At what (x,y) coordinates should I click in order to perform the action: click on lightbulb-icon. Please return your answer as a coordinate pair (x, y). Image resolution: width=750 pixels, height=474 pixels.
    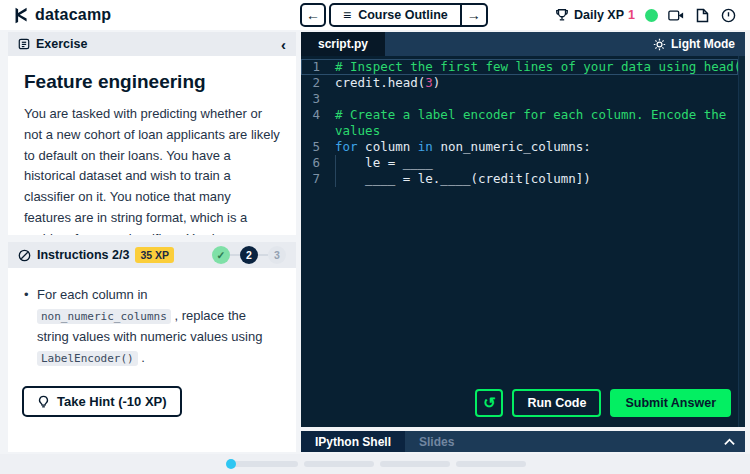
    Looking at the image, I should click on (44, 402).